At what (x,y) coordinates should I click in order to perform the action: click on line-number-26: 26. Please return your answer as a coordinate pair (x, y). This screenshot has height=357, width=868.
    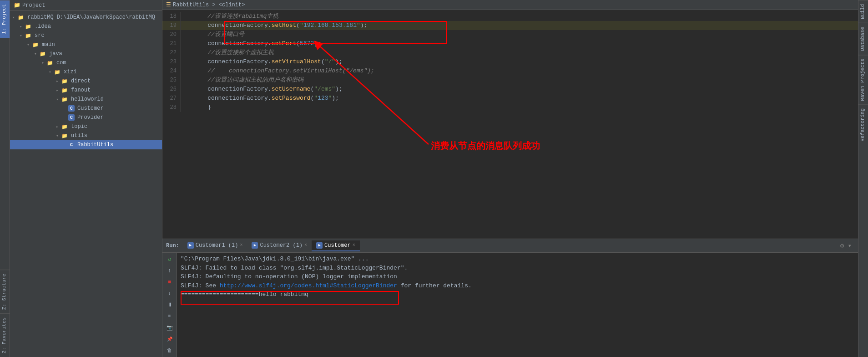
    Looking at the image, I should click on (172, 89).